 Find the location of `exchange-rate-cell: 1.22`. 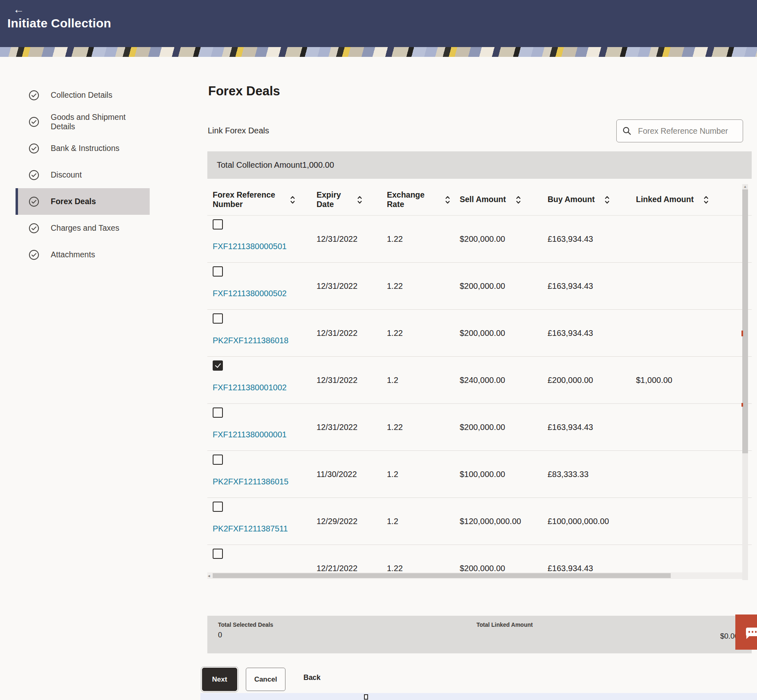

exchange-rate-cell: 1.22 is located at coordinates (423, 239).